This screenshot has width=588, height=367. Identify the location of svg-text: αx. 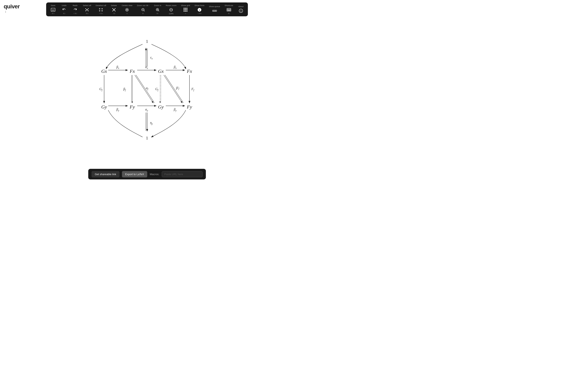
(147, 67).